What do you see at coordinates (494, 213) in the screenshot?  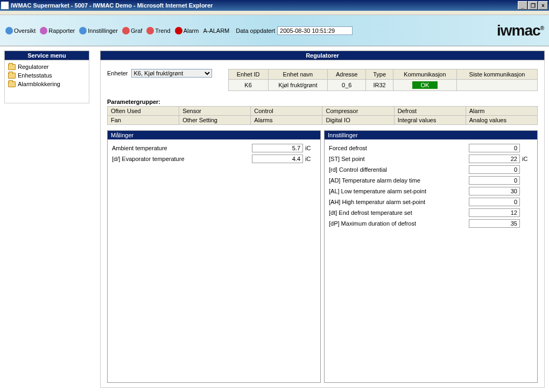 I see `row-value: 12` at bounding box center [494, 213].